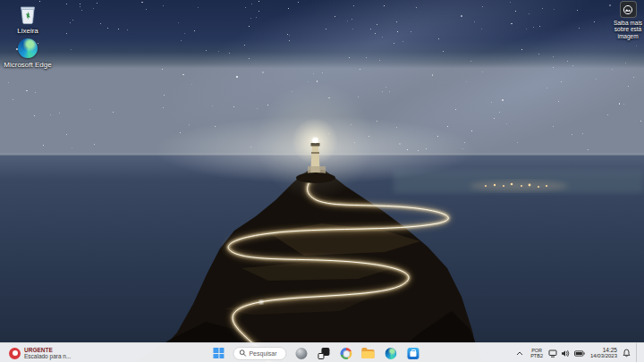 The width and height of the screenshot is (644, 362). I want to click on desktop-icon-edge: Microsoft Edge, so click(28, 54).